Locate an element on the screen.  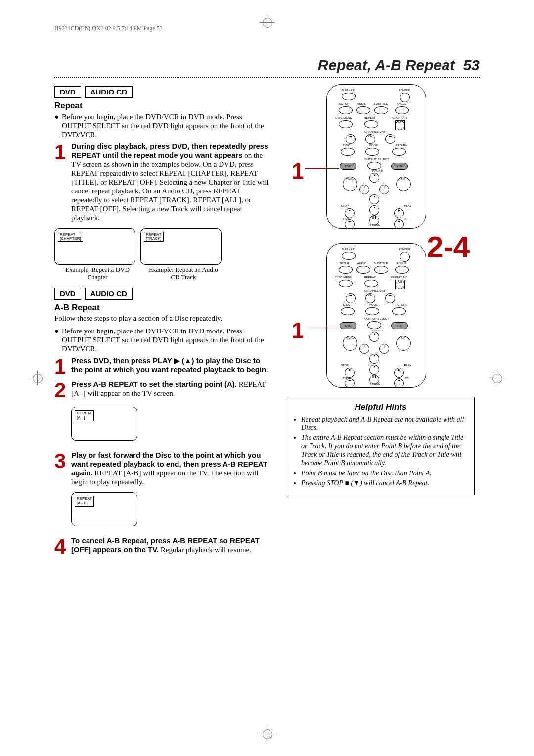
remote-button: A-B is located at coordinates (400, 284).